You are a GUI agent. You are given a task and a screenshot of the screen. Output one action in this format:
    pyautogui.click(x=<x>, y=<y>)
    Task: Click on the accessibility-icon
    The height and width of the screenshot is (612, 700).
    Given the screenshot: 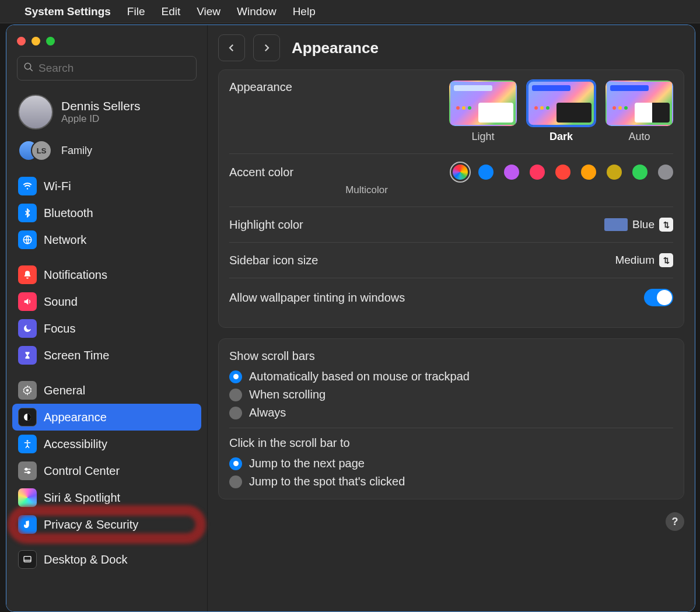 What is the action you would take?
    pyautogui.click(x=27, y=444)
    